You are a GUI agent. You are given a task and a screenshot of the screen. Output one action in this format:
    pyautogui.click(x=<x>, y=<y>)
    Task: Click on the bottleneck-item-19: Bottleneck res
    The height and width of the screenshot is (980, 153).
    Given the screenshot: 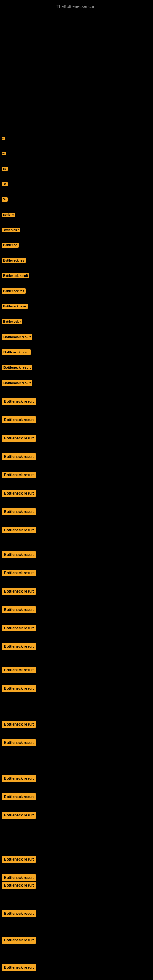 What is the action you would take?
    pyautogui.click(x=14, y=291)
    